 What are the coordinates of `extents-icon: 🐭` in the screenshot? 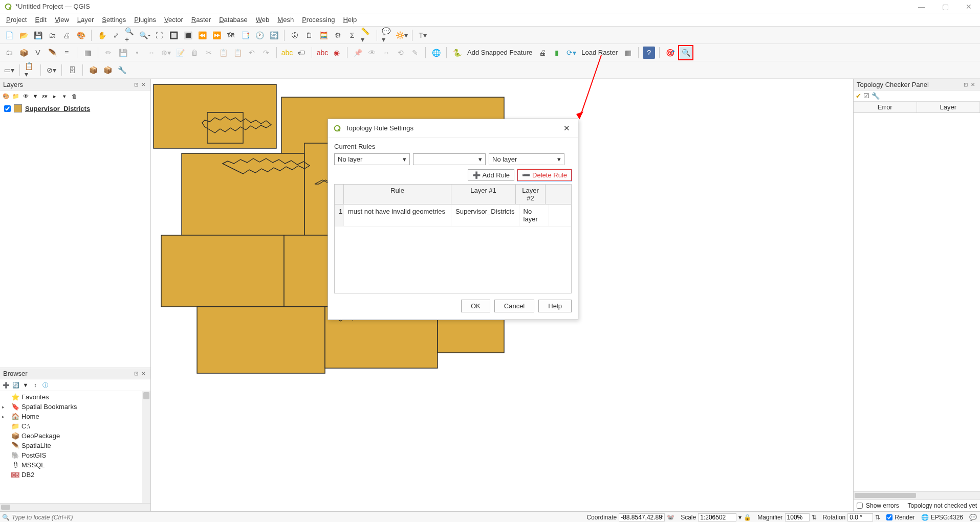 It's located at (670, 517).